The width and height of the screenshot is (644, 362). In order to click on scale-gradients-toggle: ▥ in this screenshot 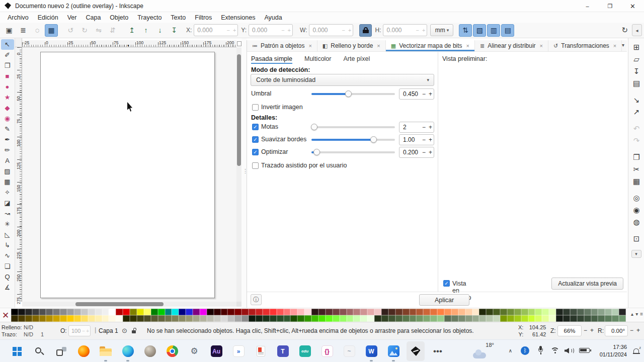, I will do `click(494, 30)`.